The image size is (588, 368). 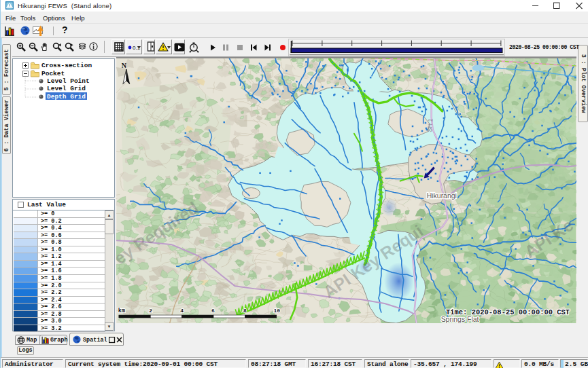 What do you see at coordinates (508, 312) in the screenshot?
I see `svg-text: Time: 2020-08-25 00:00:00 CST` at bounding box center [508, 312].